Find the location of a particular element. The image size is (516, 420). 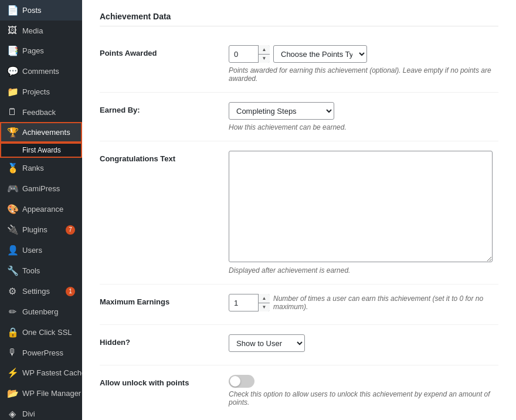

sidebar-item-plugins: 🔌 Plugins 7 is located at coordinates (41, 230).